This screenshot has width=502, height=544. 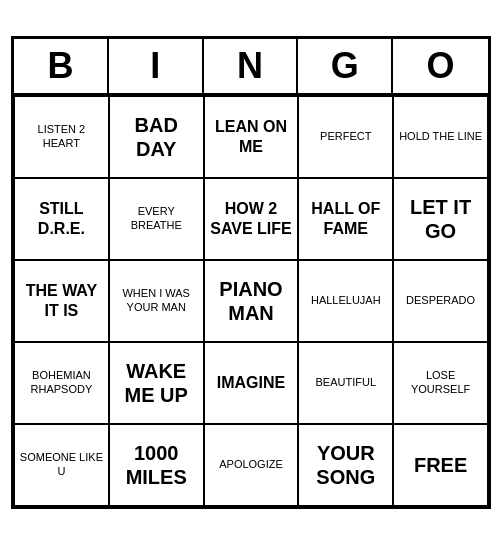 I want to click on bingo-cell-20: SOMEONE LIKE U, so click(x=62, y=465).